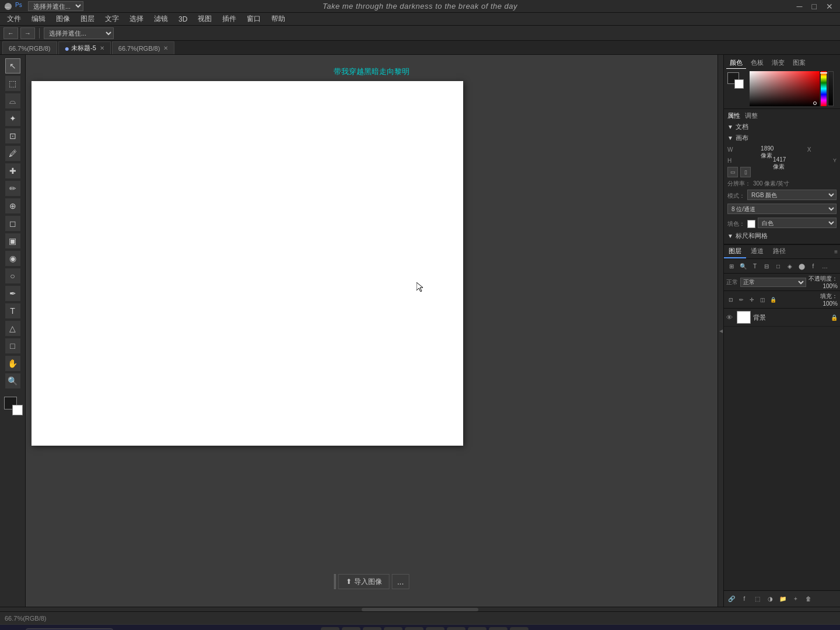 The image size is (840, 630). Describe the element at coordinates (744, 599) in the screenshot. I see `layer-style-btn: f` at that location.